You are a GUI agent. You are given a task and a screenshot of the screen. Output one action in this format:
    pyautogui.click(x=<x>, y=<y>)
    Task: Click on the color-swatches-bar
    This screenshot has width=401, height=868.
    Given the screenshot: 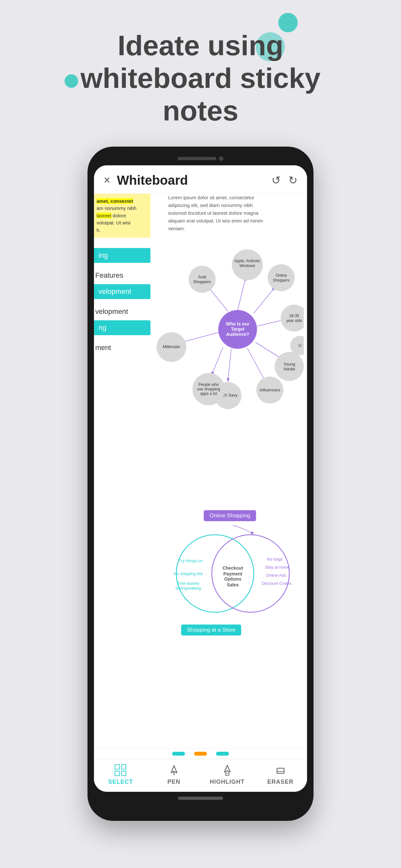 What is the action you would take?
    pyautogui.click(x=201, y=753)
    